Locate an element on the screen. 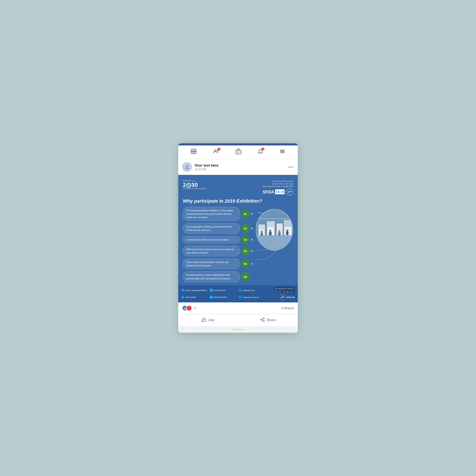 The image size is (476, 476). top-bar is located at coordinates (238, 144).